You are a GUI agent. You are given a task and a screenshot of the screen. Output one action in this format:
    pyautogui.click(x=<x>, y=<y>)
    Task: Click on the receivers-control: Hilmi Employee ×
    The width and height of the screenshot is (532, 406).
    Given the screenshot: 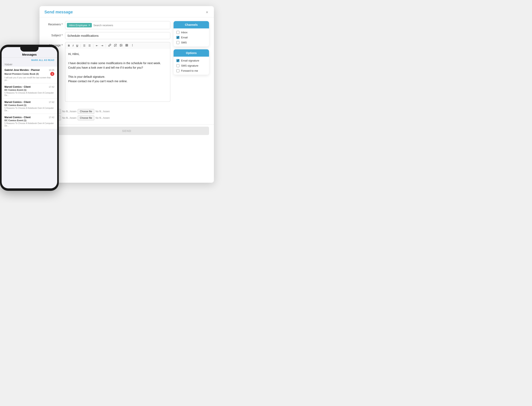 What is the action you would take?
    pyautogui.click(x=118, y=25)
    